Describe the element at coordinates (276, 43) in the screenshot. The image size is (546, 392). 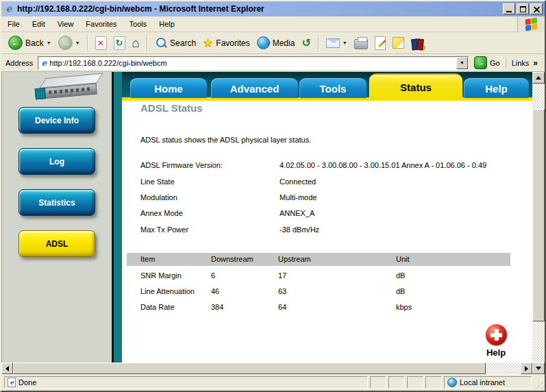
I see `media-button: Media` at that location.